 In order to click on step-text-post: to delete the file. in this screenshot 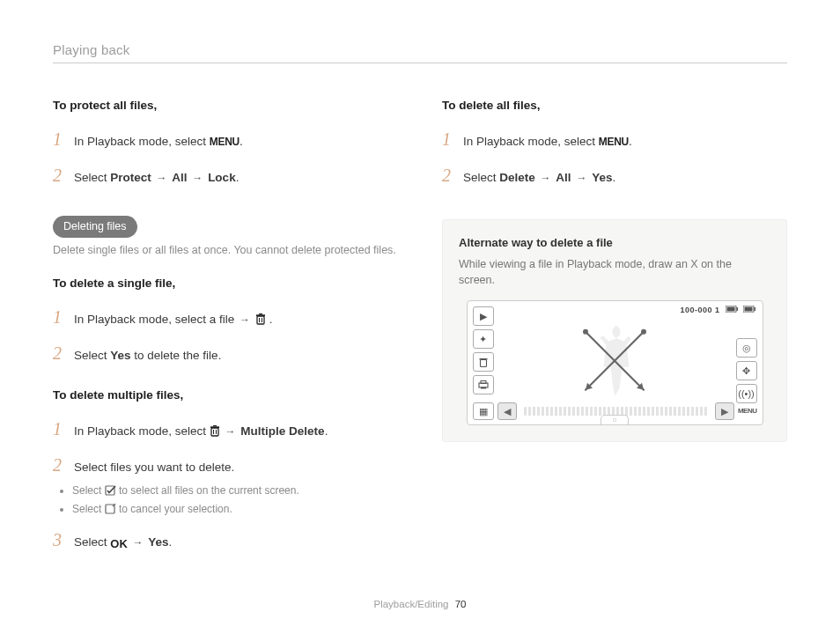, I will do `click(176, 356)`.